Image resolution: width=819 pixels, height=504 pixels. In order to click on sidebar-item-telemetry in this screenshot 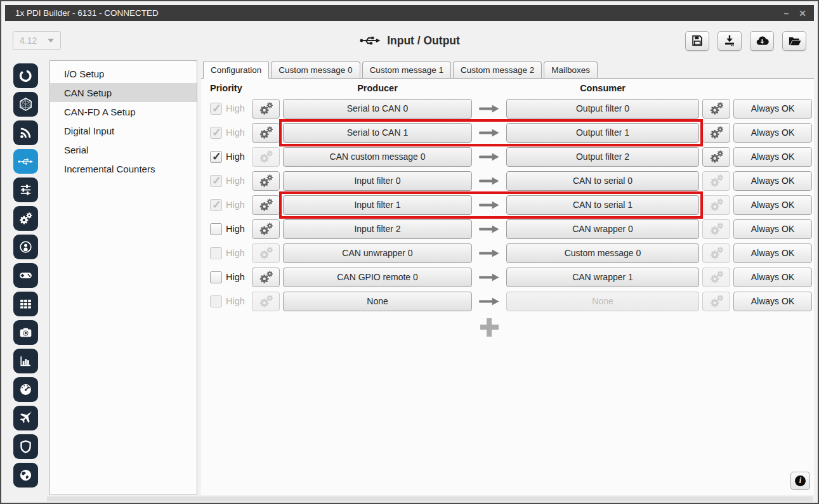, I will do `click(25, 247)`.